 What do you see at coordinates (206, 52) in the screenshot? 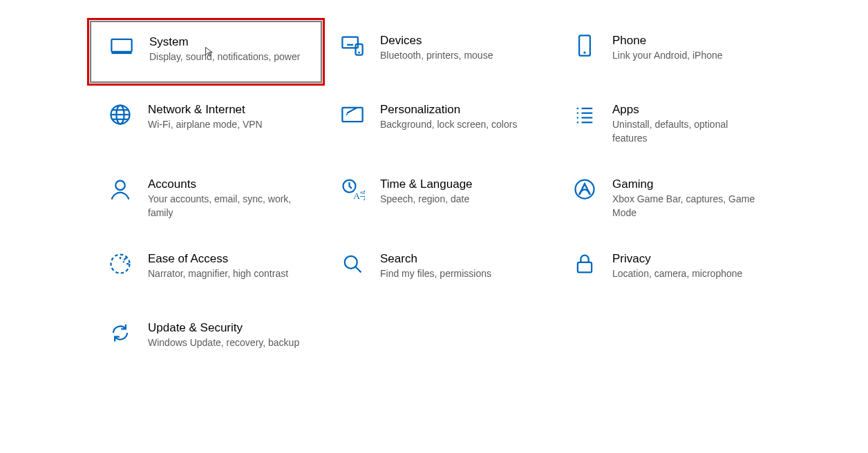
I see `category-system: System Display, sound, notifications, po…` at bounding box center [206, 52].